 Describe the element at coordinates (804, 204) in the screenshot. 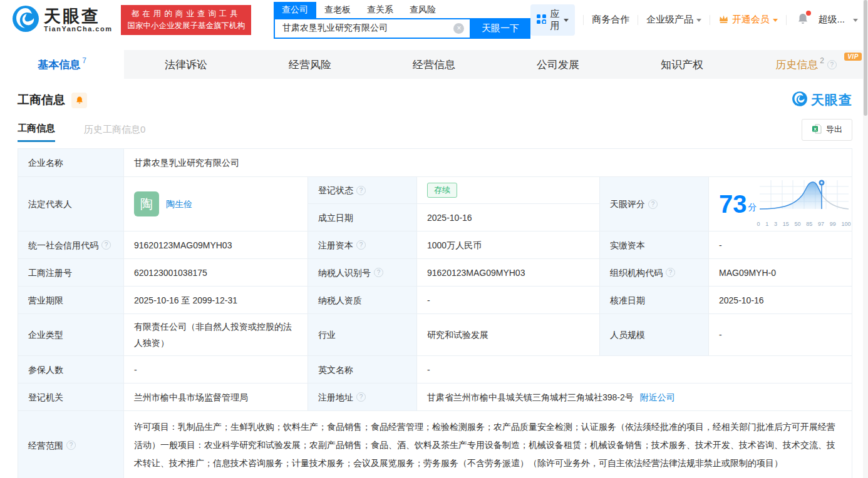

I see `score-distribution-chart: 013 155085 9799100` at that location.